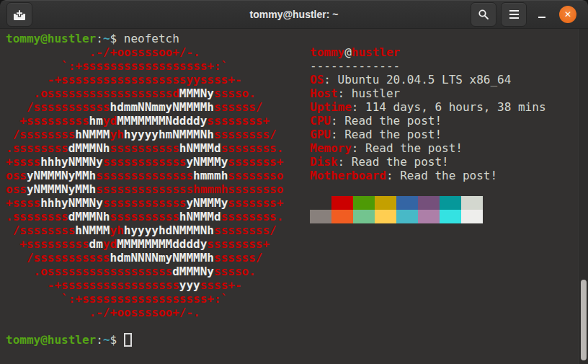 The width and height of the screenshot is (588, 364). Describe the element at coordinates (144, 134) in the screenshot. I see `art-line: /sssssssshNMMMyhhyyyyhmNMMMNhssssssss/` at that location.